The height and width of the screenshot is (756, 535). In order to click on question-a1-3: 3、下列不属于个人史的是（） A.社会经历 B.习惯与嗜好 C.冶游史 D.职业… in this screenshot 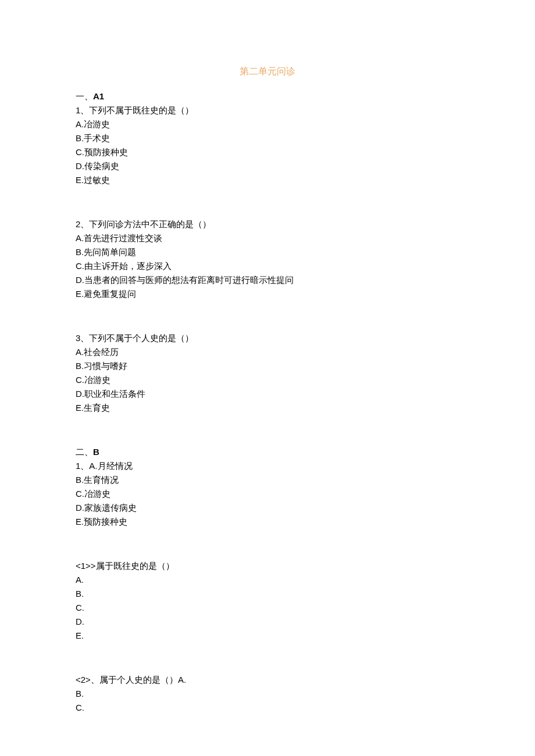, I will do `click(268, 373)`.